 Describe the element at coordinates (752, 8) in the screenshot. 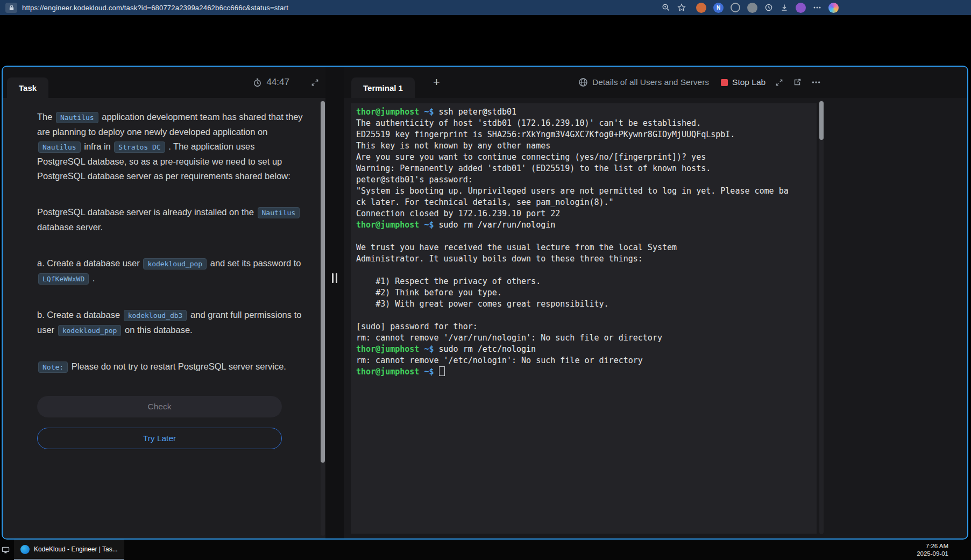

I see `extension-gray-icon` at that location.